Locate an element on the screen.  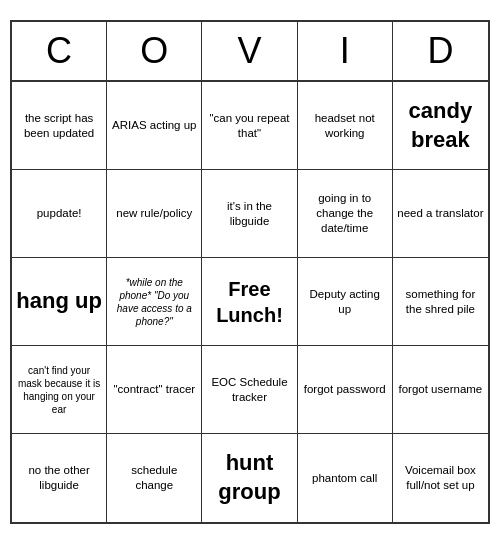
bingo-cell-18: forgot password is located at coordinates (346, 390).